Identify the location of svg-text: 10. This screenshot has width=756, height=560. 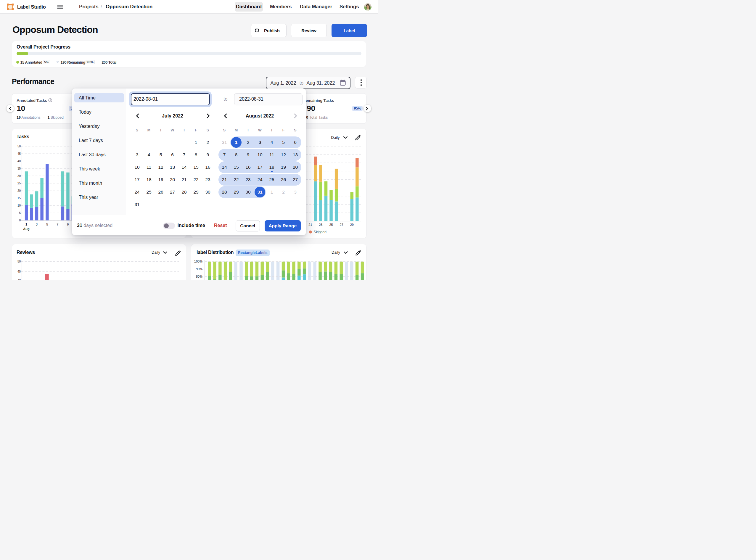
(19, 205).